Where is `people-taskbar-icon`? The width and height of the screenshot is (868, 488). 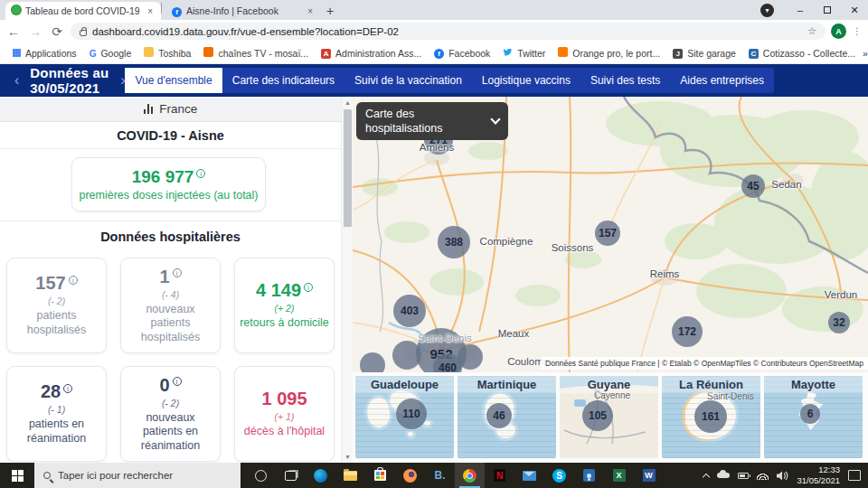 people-taskbar-icon is located at coordinates (590, 475).